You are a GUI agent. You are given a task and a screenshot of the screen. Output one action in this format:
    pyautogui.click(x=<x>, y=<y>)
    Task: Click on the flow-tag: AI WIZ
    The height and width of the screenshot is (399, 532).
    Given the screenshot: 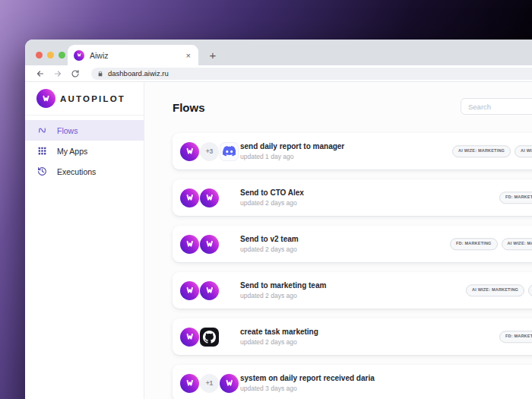 What is the action you would take?
    pyautogui.click(x=530, y=290)
    